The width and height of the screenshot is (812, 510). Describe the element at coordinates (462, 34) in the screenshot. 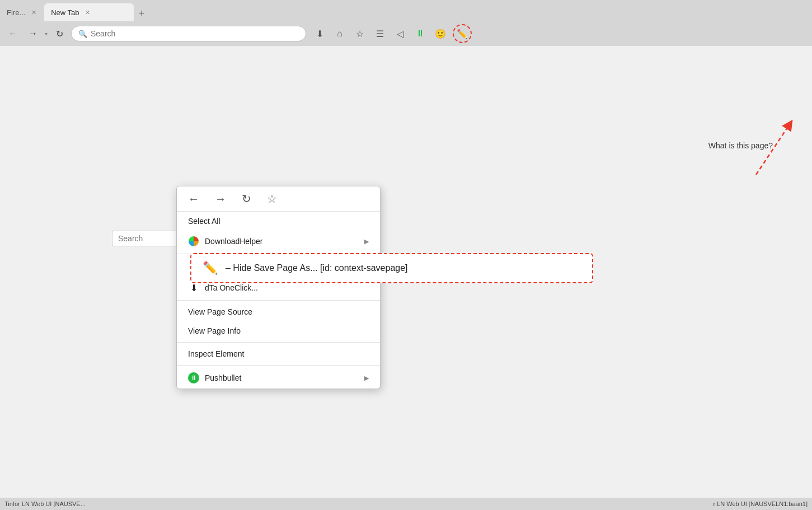

I see `pencil-icon: ✏️` at that location.